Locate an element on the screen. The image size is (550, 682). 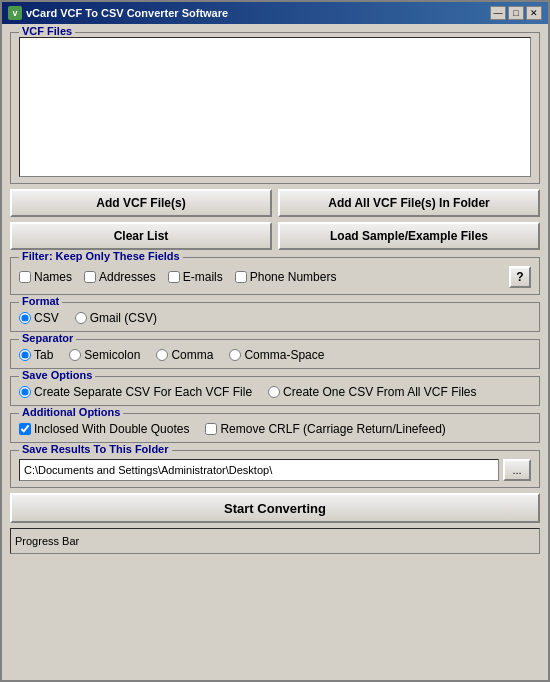
sep-comma-space: Comma-Space is located at coordinates (276, 355).